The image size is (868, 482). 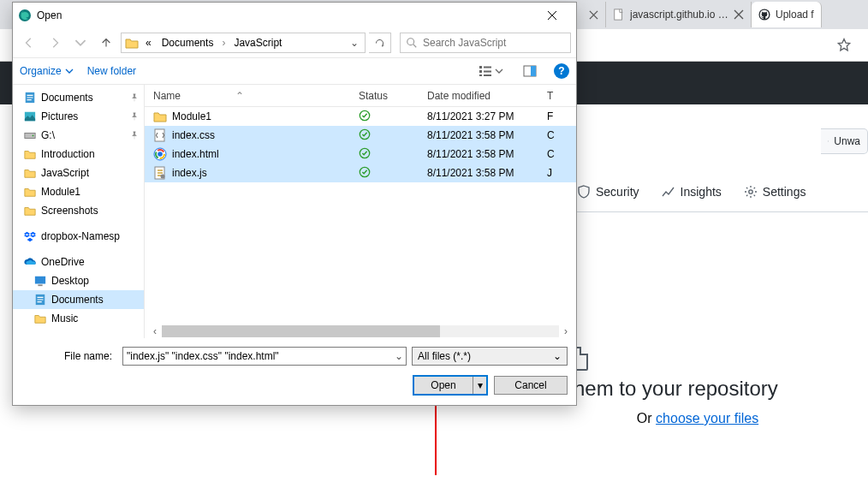 What do you see at coordinates (79, 173) in the screenshot?
I see `tree-item: JavaScript` at bounding box center [79, 173].